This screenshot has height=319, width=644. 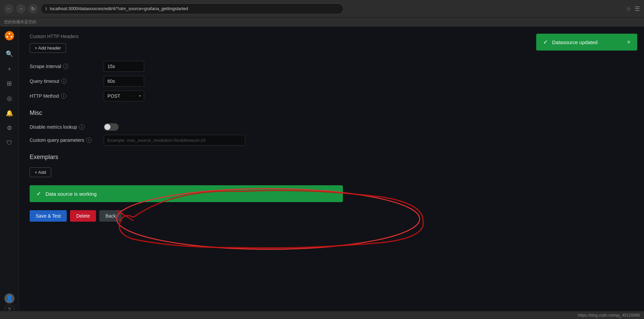 What do you see at coordinates (67, 81) in the screenshot?
I see `query-timeout-label: Query timeout i` at bounding box center [67, 81].